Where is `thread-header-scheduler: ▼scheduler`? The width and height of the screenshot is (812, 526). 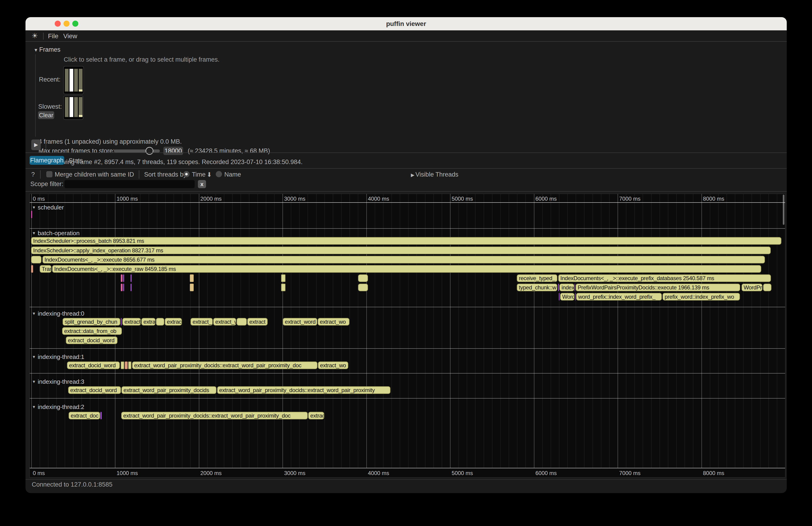
thread-header-scheduler: ▼scheduler is located at coordinates (48, 207).